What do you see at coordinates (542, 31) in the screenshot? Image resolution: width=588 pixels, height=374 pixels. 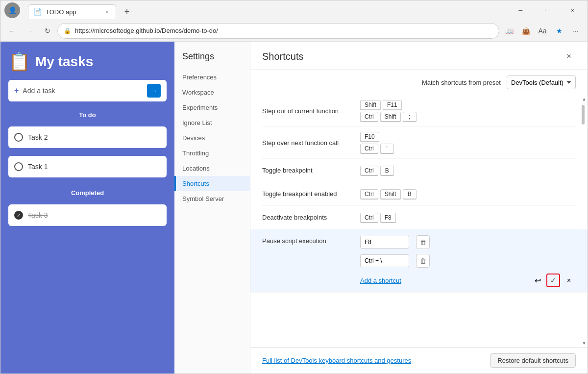 I see `nav-actions: 📖 👜 Aa ★ ···` at bounding box center [542, 31].